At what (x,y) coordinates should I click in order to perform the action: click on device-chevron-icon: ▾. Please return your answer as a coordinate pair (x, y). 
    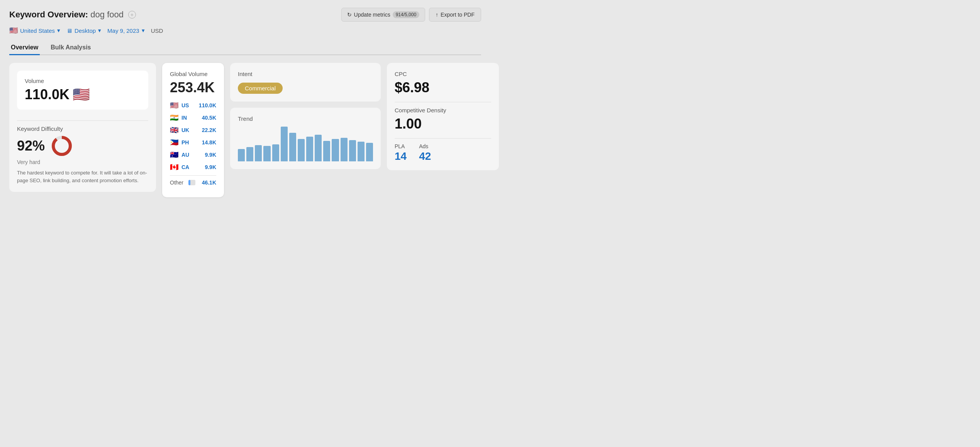
    Looking at the image, I should click on (100, 30).